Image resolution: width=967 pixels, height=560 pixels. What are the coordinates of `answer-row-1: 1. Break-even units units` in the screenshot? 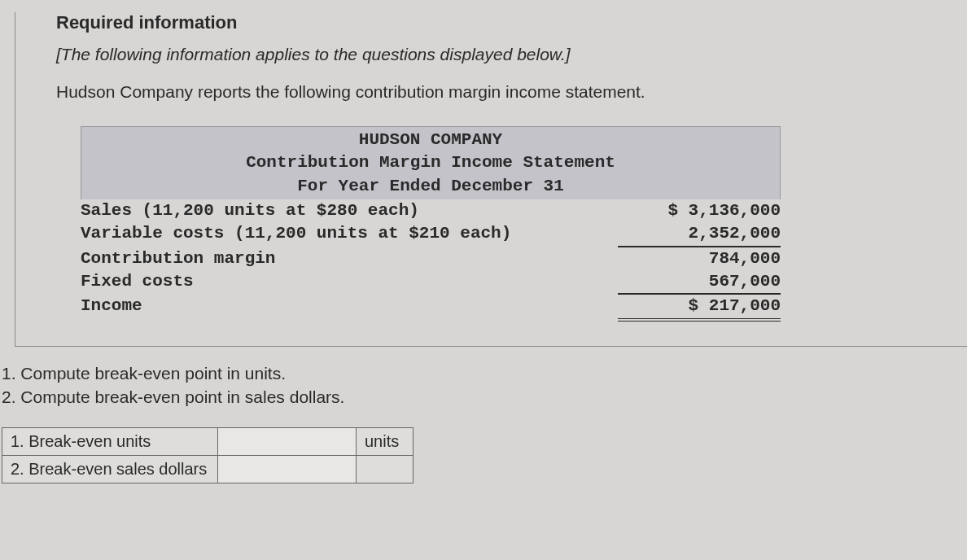 It's located at (208, 441).